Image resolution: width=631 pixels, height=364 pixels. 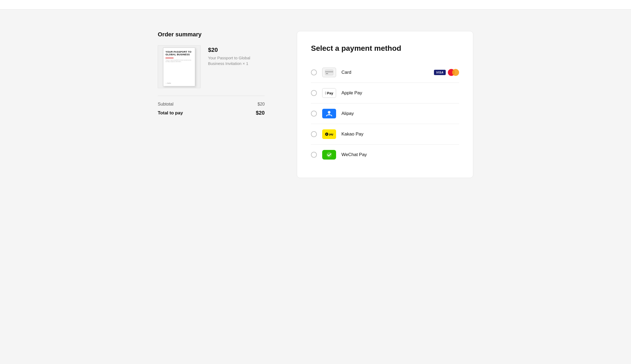 I want to click on card-label: Card, so click(x=385, y=72).